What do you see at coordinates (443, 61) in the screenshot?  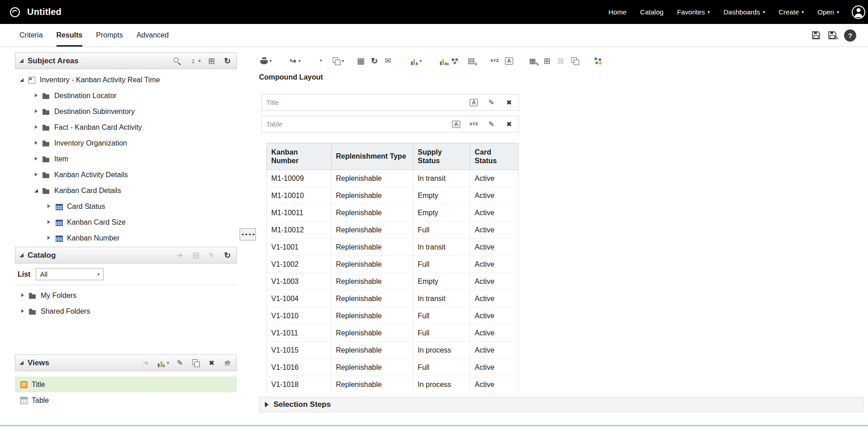 I see `new-calculated-measure` at bounding box center [443, 61].